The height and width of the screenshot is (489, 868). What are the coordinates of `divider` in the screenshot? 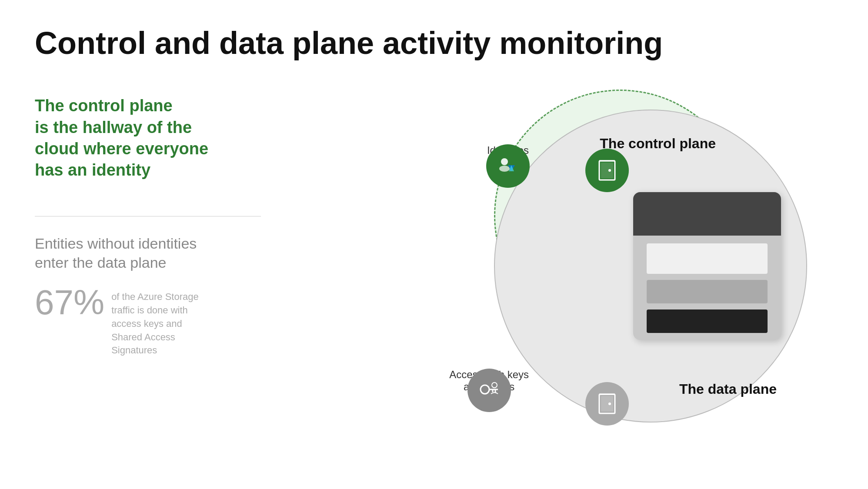 It's located at (148, 216).